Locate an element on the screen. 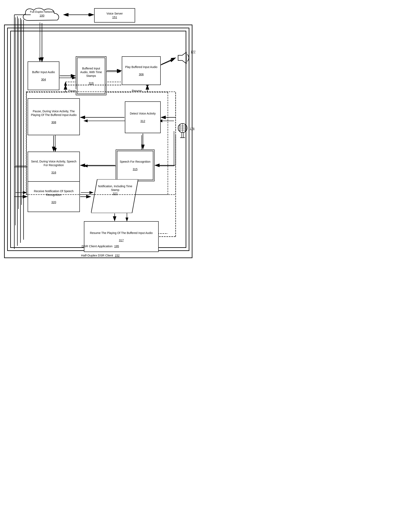 The image size is (401, 532). pause-label: Pause is located at coordinates (72, 91).